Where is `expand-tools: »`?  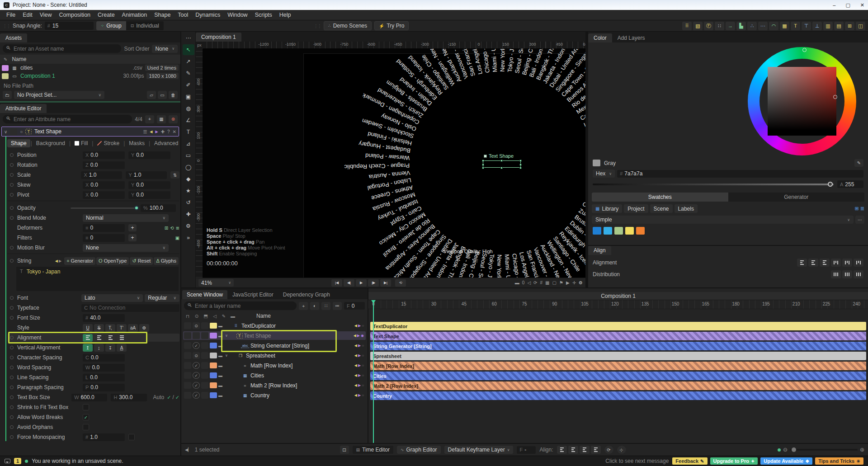 expand-tools: » is located at coordinates (189, 238).